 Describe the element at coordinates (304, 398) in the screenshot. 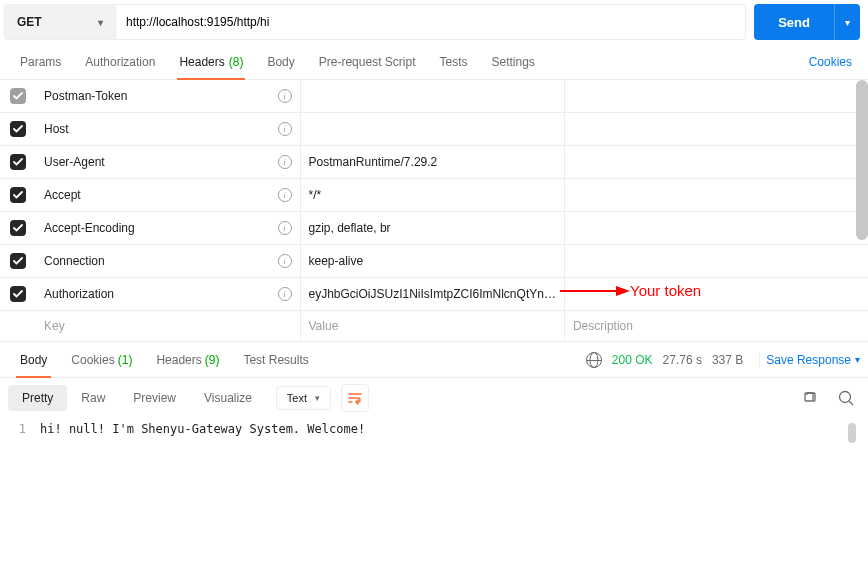

I see `body-language-select: Text ▾` at that location.